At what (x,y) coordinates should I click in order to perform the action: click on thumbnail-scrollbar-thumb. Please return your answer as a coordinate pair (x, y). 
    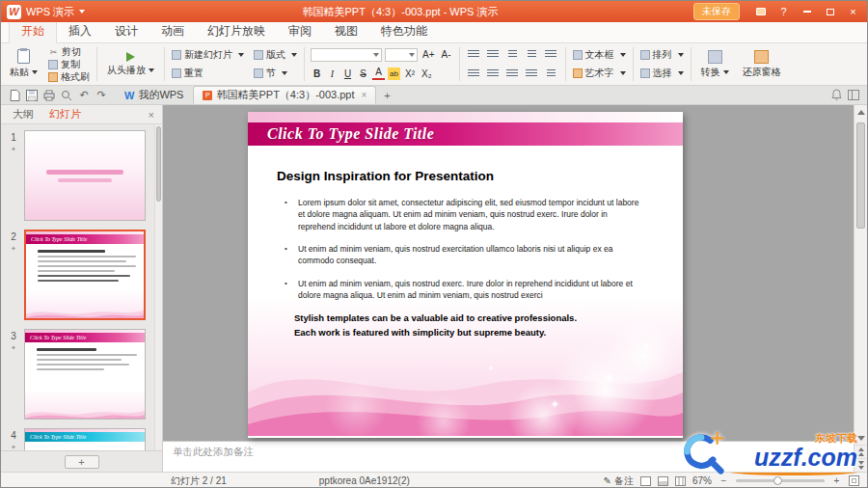
    Looking at the image, I should click on (158, 164).